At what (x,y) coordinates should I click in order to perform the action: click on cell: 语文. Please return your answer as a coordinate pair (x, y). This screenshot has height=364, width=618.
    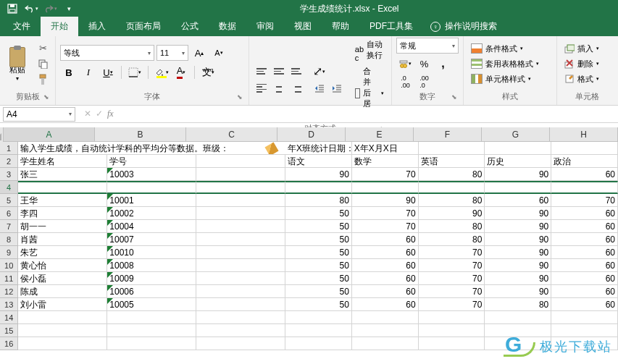
    Looking at the image, I should click on (319, 161).